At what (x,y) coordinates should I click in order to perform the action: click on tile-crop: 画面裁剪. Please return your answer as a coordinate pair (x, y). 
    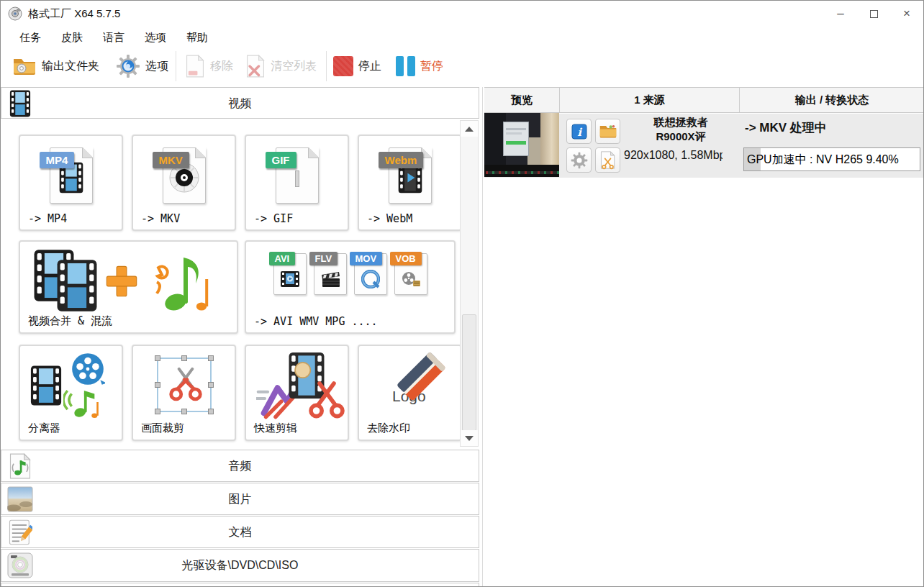
    Looking at the image, I should click on (184, 393).